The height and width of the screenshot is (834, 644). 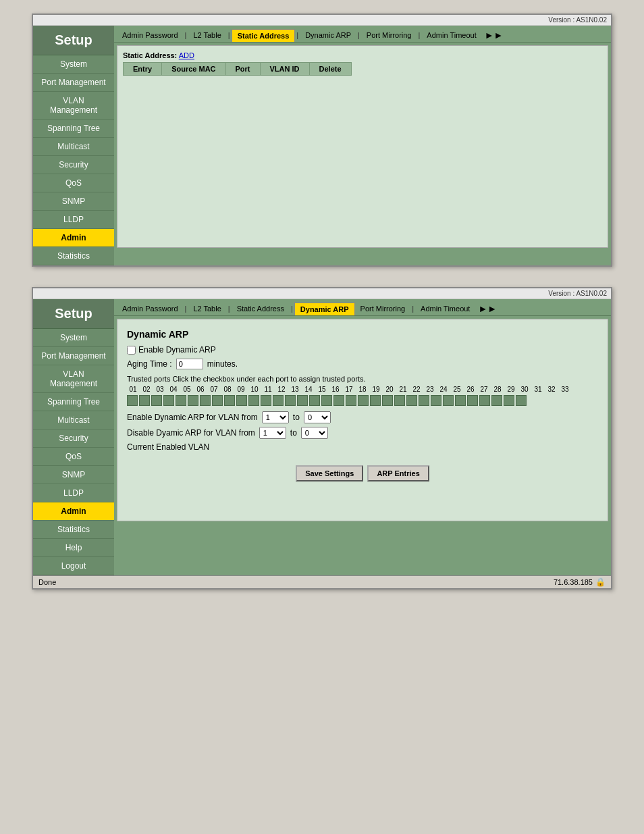 I want to click on sidebar-item-spanning-1: Spanning Tree, so click(x=74, y=128).